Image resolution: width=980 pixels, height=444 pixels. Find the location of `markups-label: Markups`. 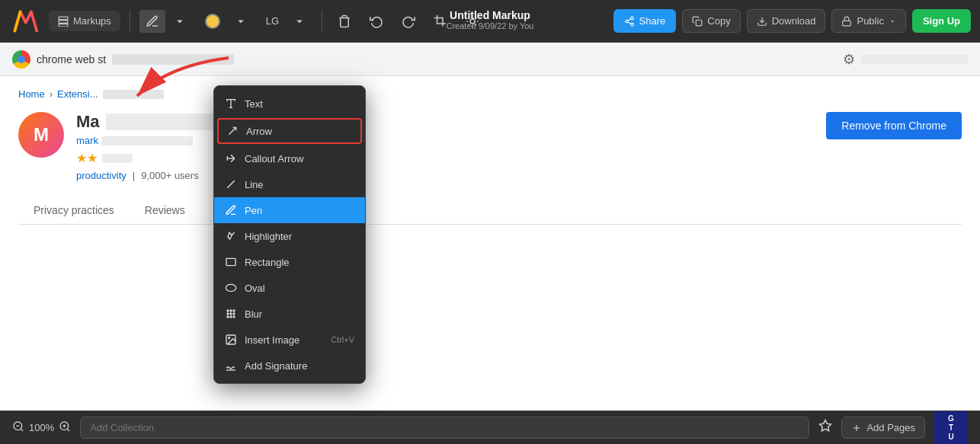

markups-label: Markups is located at coordinates (92, 21).